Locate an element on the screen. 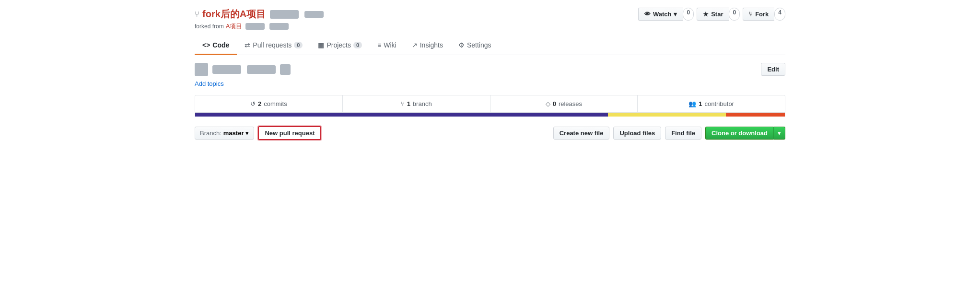  tab-wiki-label: Wiki is located at coordinates (390, 45).